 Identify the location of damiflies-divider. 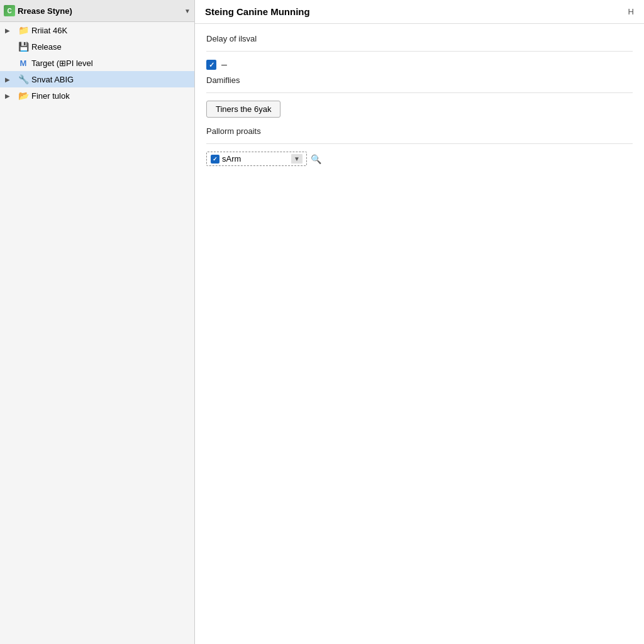
(419, 93).